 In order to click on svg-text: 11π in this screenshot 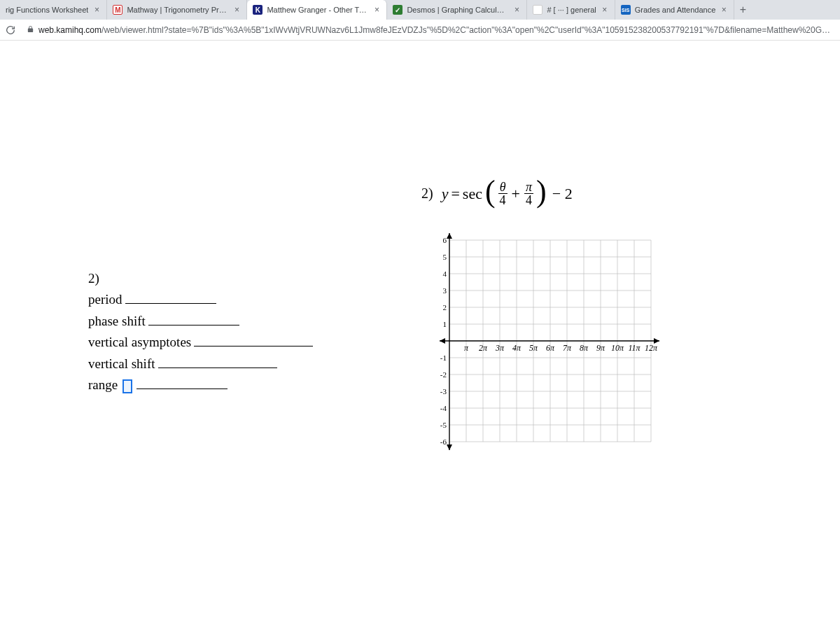, I will do `click(634, 348)`.